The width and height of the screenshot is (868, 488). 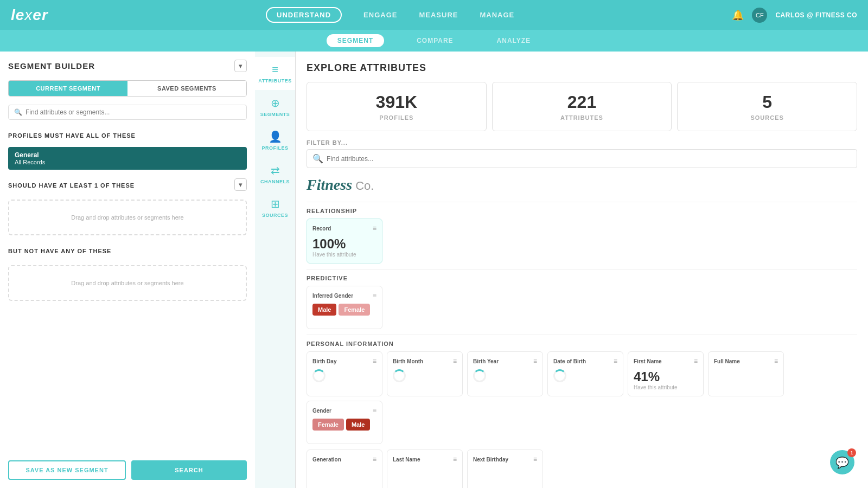 I want to click on stats-row: 391K PROFILES 221 ATTRIBUTES 5 SOURCES, so click(x=582, y=106).